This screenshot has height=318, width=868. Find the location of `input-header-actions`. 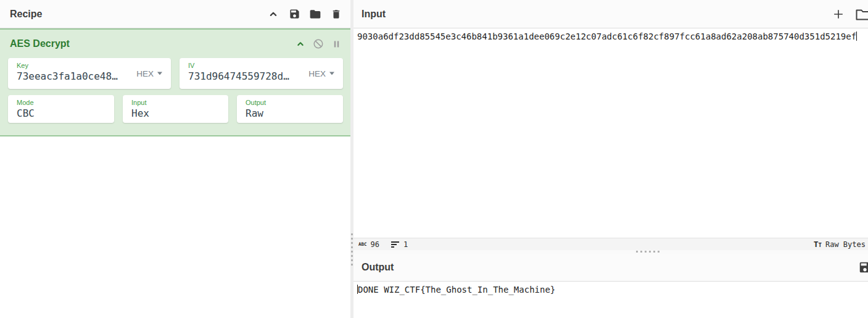

input-header-actions is located at coordinates (611, 14).